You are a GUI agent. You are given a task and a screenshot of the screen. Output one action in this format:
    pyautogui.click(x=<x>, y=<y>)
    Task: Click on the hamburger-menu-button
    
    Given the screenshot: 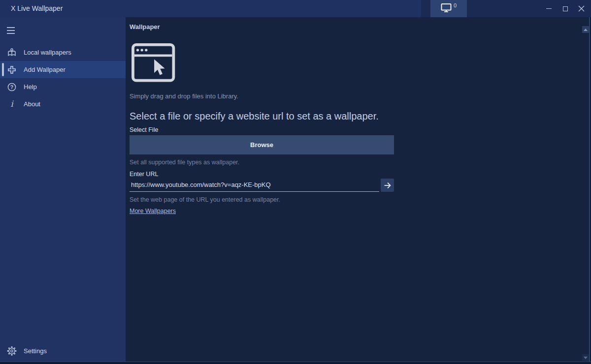 What is the action you would take?
    pyautogui.click(x=12, y=30)
    